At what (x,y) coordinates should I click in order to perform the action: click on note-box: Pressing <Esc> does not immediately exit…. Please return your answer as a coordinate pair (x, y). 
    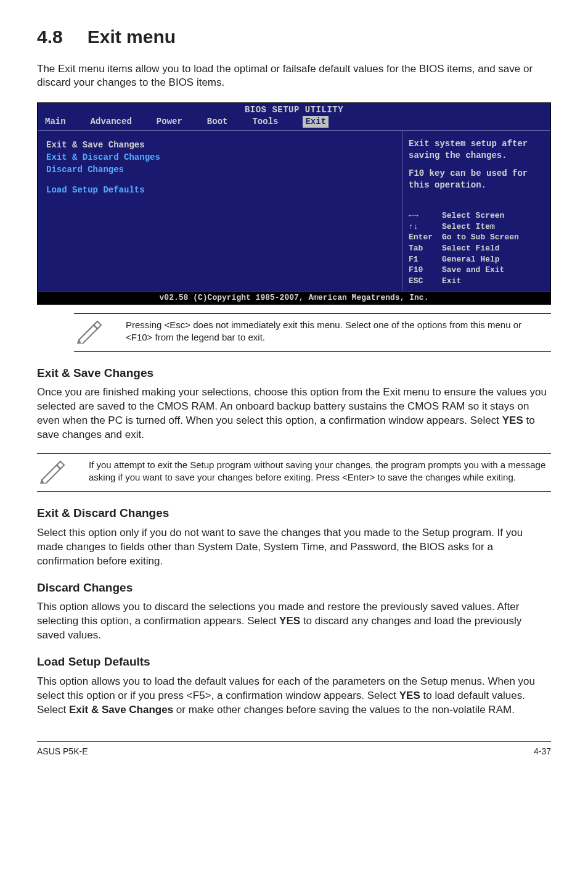
    Looking at the image, I should click on (312, 332).